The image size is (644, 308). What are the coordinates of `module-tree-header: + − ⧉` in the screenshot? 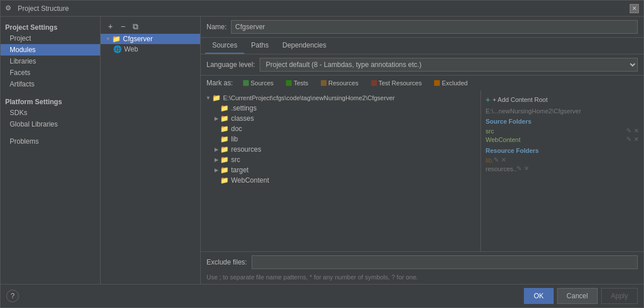 It's located at (150, 26).